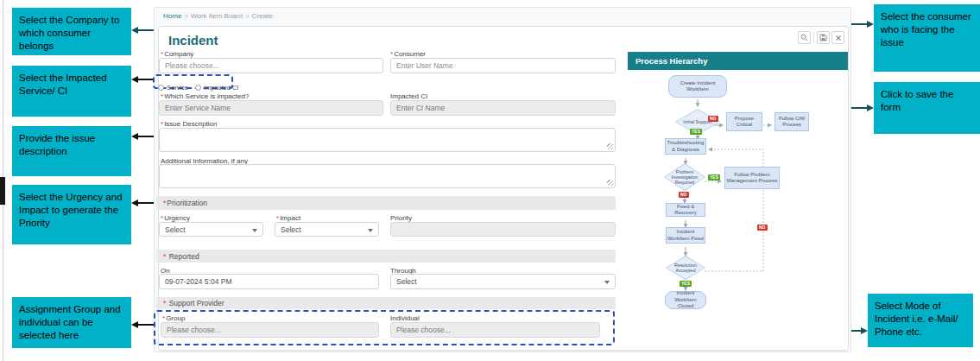 This screenshot has width=980, height=361. What do you see at coordinates (408, 54) in the screenshot?
I see `consumer-label: *Consumer` at bounding box center [408, 54].